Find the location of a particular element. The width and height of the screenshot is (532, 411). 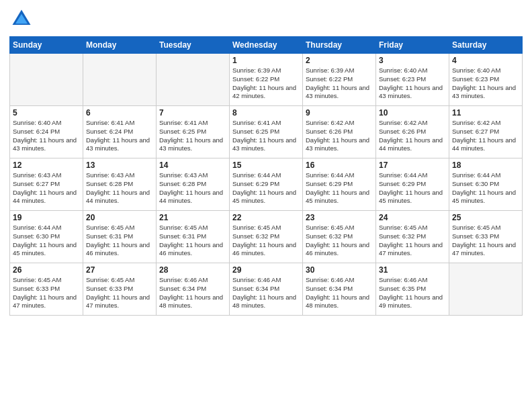

day-number: 7 is located at coordinates (193, 113).